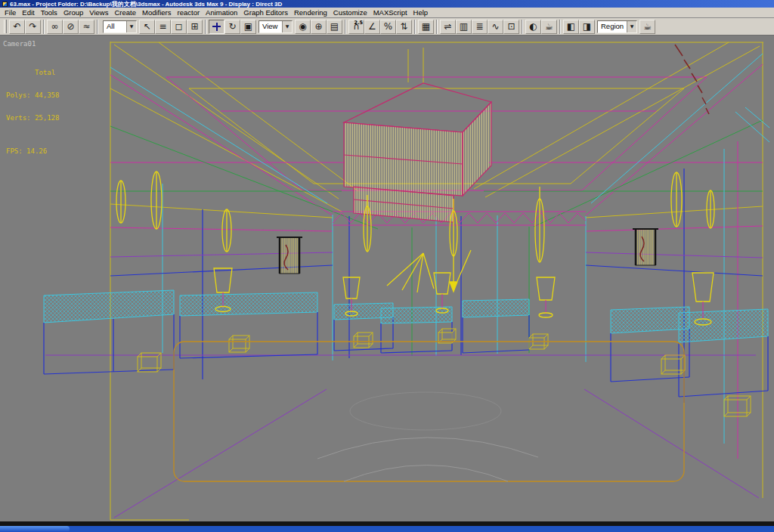 This screenshot has width=774, height=532. What do you see at coordinates (447, 26) in the screenshot?
I see `mirror-icon: ⇌` at bounding box center [447, 26].